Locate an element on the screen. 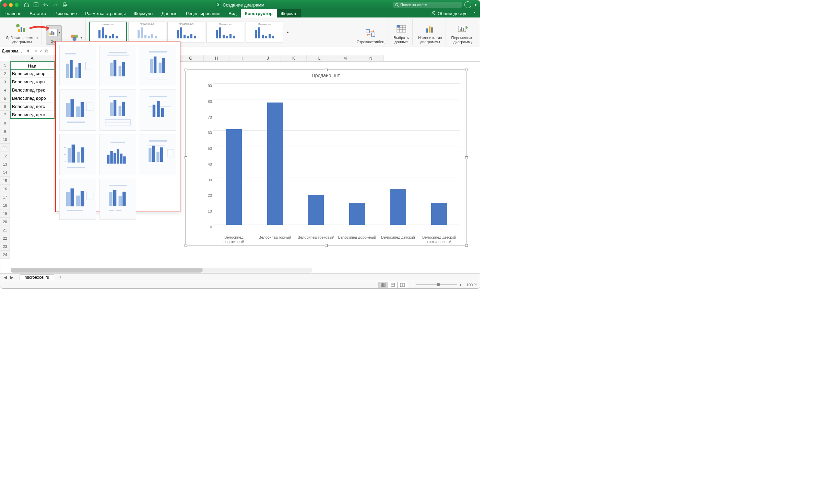 The height and width of the screenshot is (504, 839). row-5: 5 is located at coordinates (5, 98).